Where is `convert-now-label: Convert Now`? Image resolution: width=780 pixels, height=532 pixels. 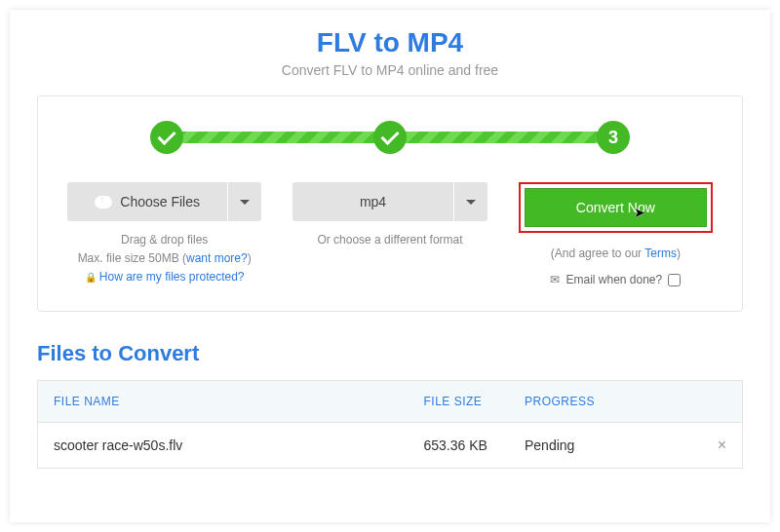
convert-now-label: Convert Now is located at coordinates (616, 208).